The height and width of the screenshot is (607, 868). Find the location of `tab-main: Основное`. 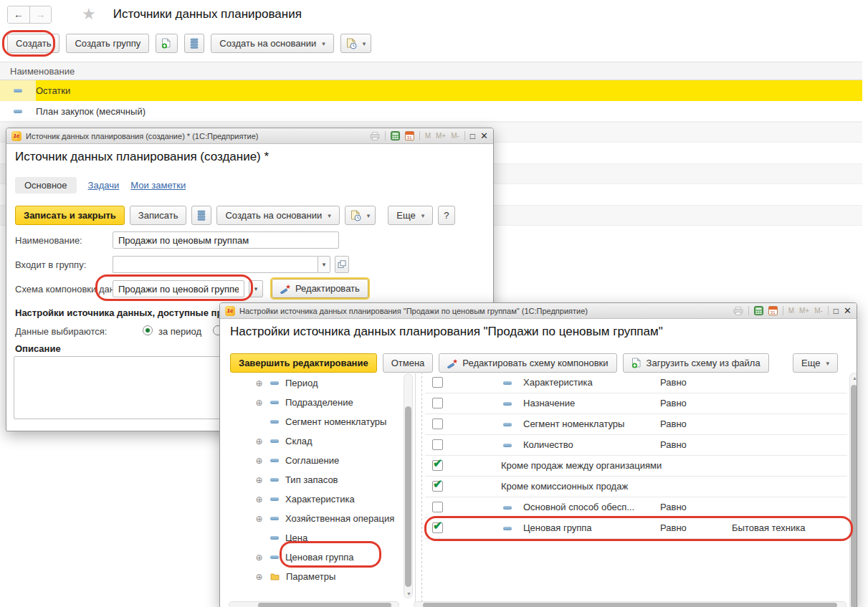

tab-main: Основное is located at coordinates (46, 185).